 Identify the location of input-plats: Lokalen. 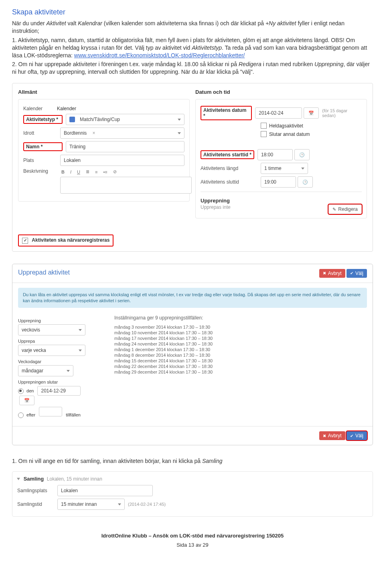
(122, 160).